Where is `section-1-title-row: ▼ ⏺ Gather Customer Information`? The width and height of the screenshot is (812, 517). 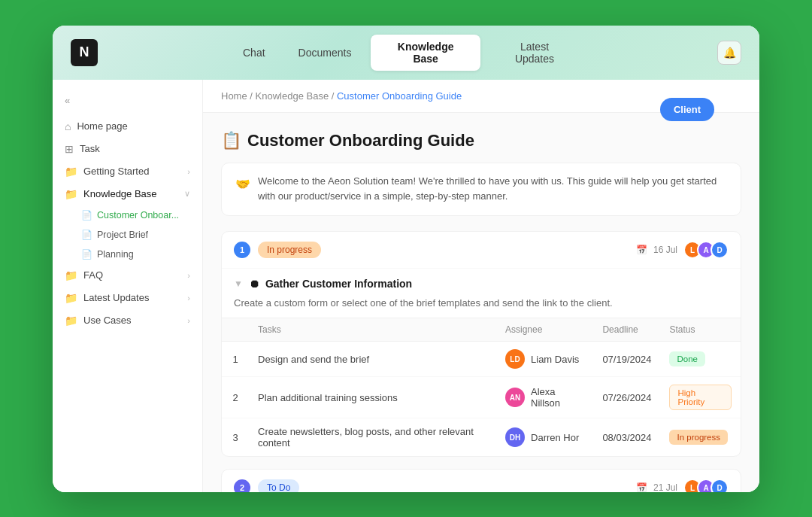 section-1-title-row: ▼ ⏺ Gather Customer Information is located at coordinates (481, 281).